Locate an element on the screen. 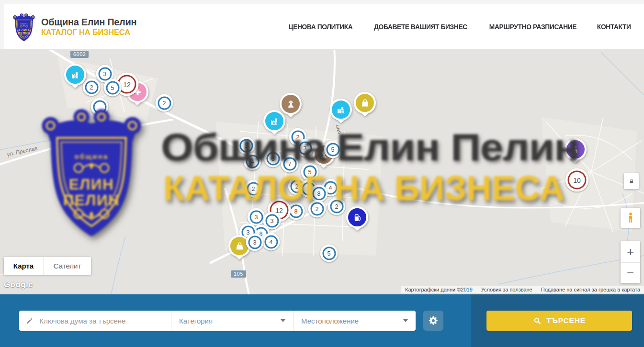  map-pin-bag is located at coordinates (365, 106).